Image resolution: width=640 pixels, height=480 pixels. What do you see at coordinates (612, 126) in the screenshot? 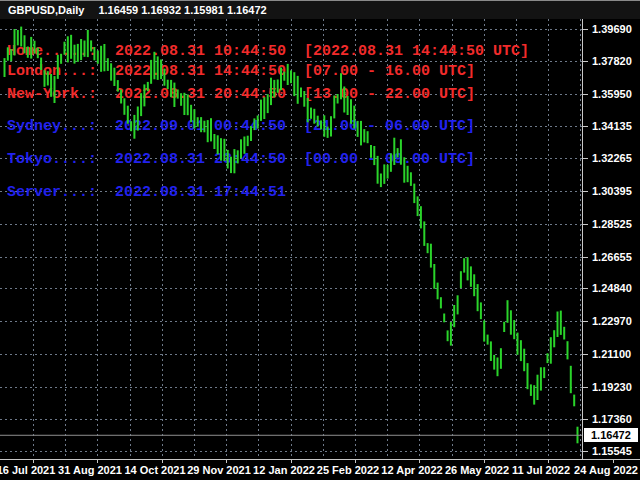
I see `price-tick-label: 1.34135` at bounding box center [612, 126].